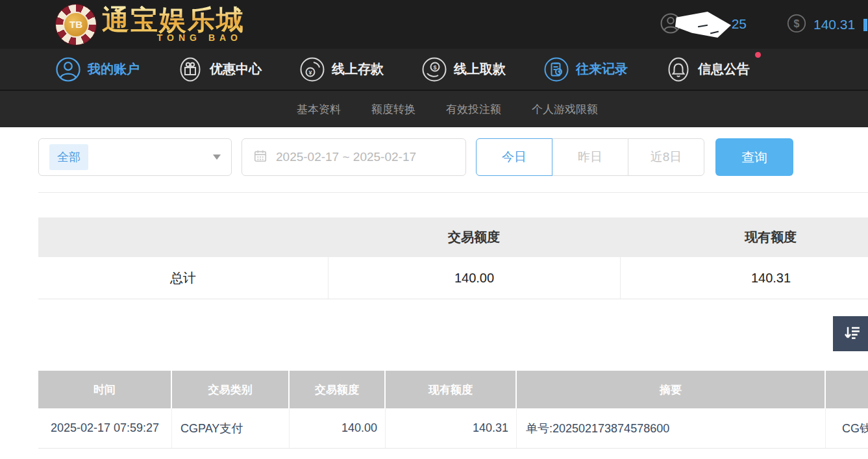  What do you see at coordinates (260, 157) in the screenshot?
I see `calendar-icon` at bounding box center [260, 157].